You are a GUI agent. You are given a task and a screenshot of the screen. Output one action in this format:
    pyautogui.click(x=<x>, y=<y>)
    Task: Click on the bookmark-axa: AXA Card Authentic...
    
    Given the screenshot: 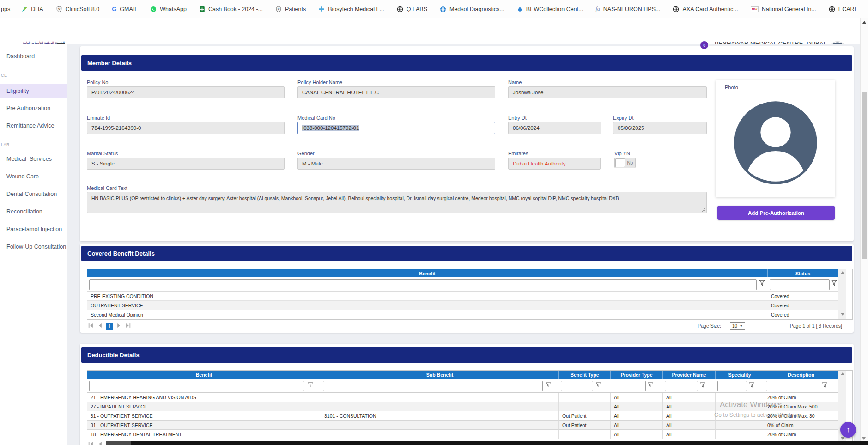 What is the action you would take?
    pyautogui.click(x=705, y=9)
    